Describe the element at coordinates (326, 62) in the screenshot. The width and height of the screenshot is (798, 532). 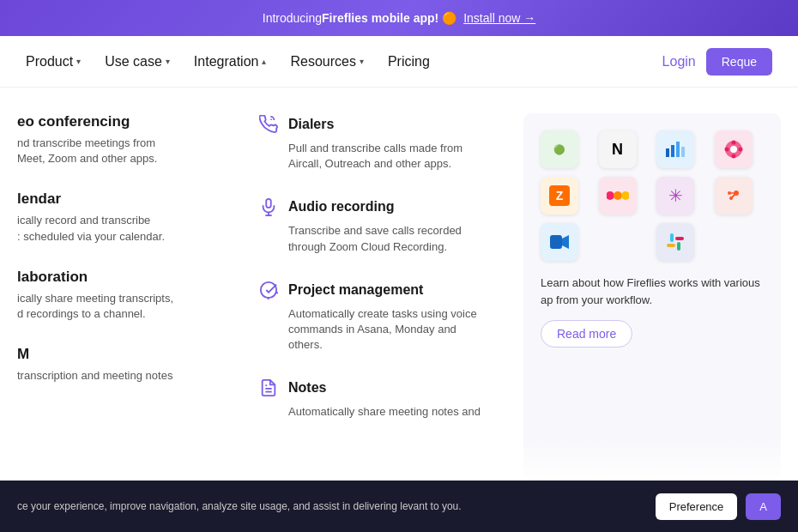
I see `nav-resources: Resources ▾` at that location.